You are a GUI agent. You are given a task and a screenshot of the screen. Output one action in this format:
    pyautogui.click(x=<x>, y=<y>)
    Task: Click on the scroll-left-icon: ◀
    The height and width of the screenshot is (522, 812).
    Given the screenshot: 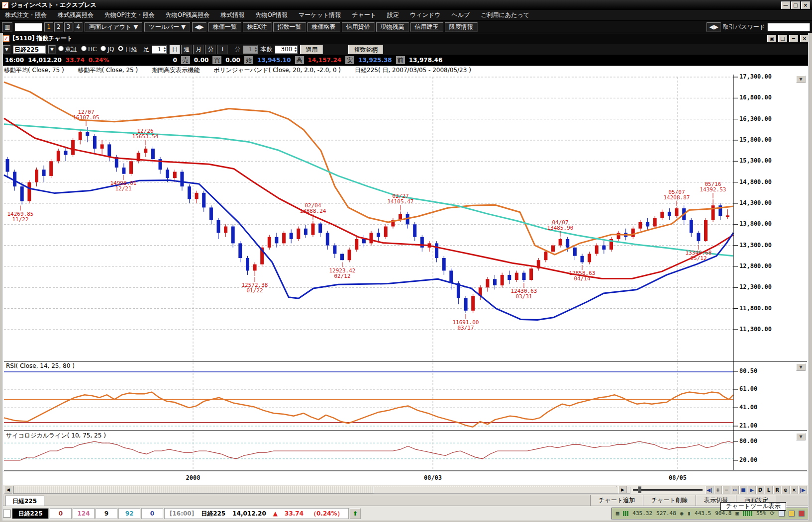 What is the action you would take?
    pyautogui.click(x=8, y=490)
    